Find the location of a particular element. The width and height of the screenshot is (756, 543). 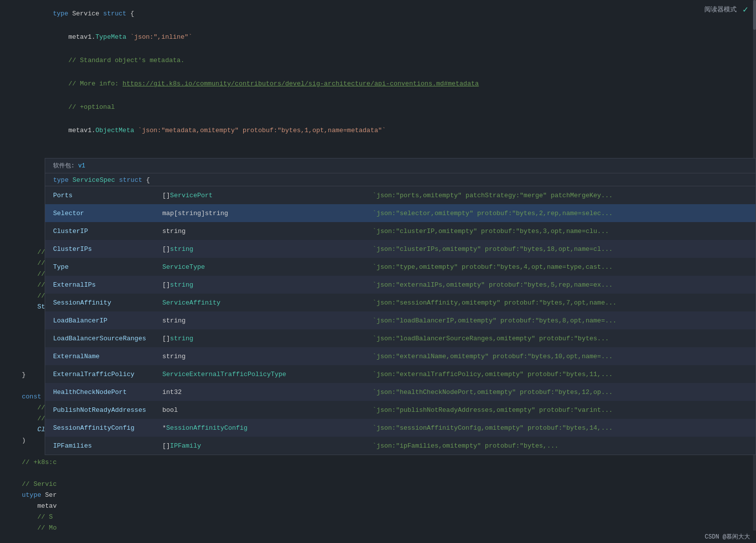

field-type: map[string]string is located at coordinates (260, 213).